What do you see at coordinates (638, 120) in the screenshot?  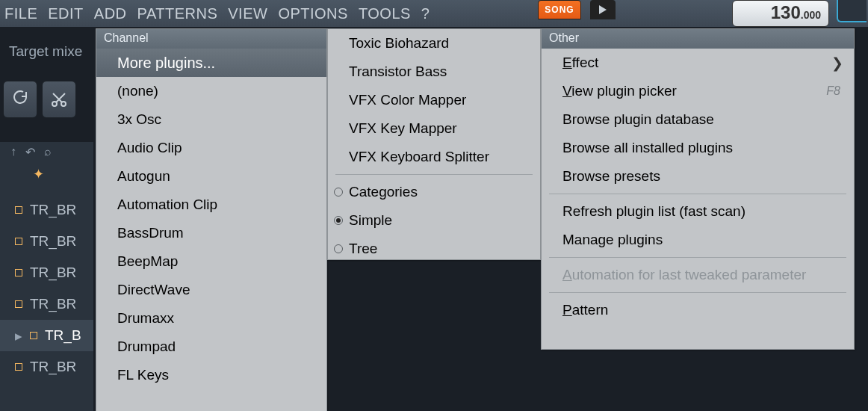 I see `other-item-label: Browse plugin database` at bounding box center [638, 120].